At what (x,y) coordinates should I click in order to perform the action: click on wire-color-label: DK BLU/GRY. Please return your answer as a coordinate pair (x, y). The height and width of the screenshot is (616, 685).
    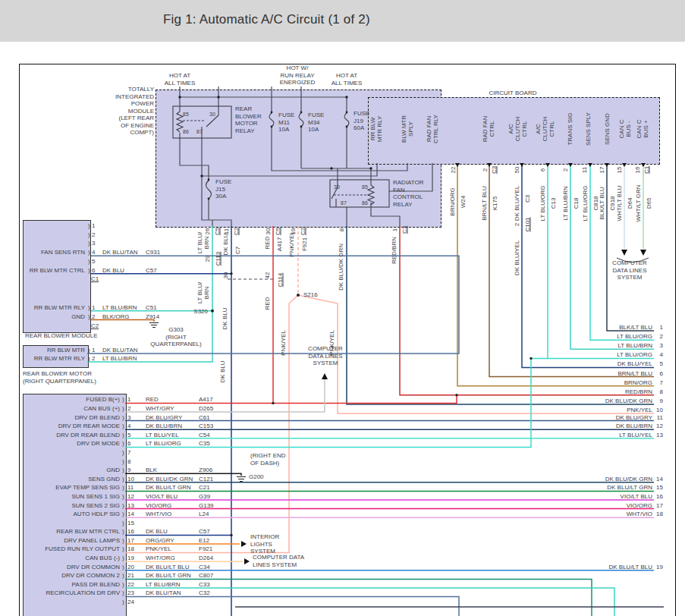
    Looking at the image, I should click on (592, 417).